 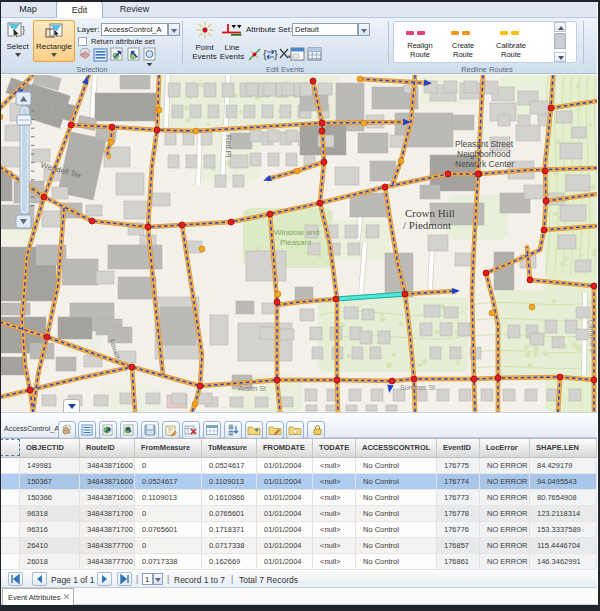 What do you see at coordinates (296, 232) in the screenshot?
I see `svg-text: Winslow and` at bounding box center [296, 232].